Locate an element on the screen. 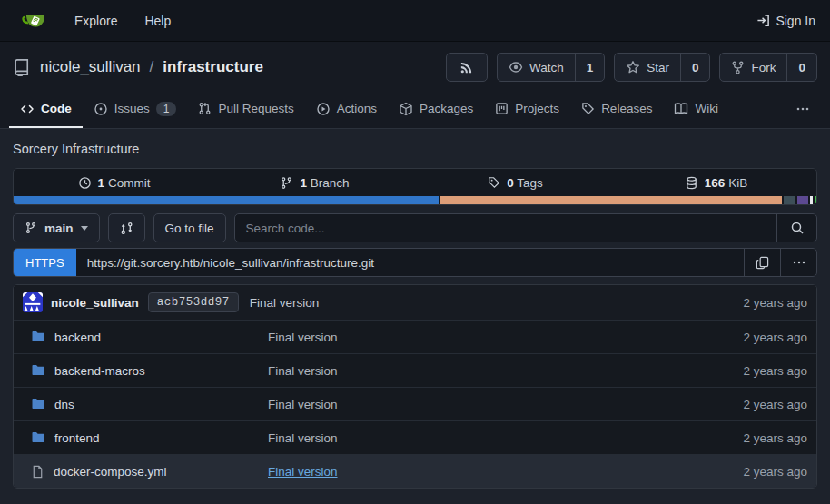 This screenshot has width=830, height=504. repository-icon is located at coordinates (22, 67).